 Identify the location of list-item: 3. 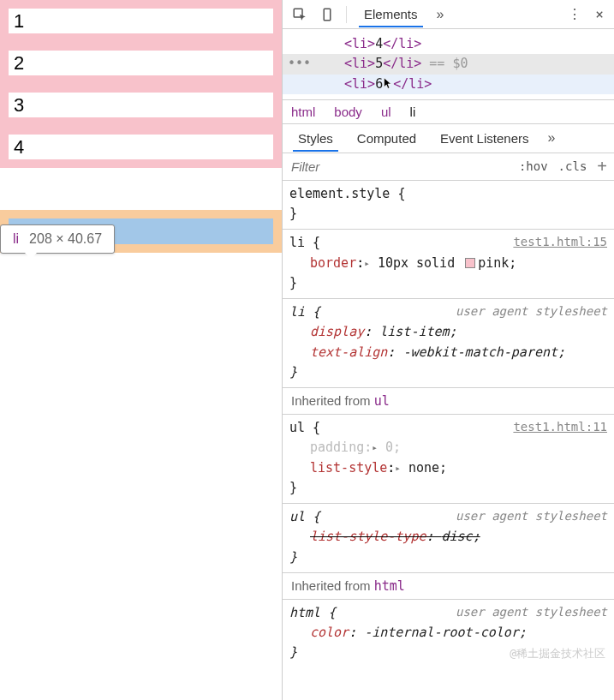
(140, 105).